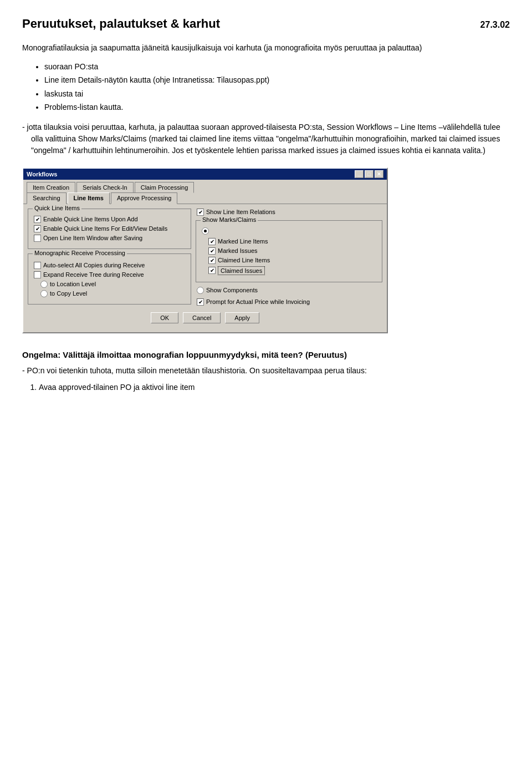  Describe the element at coordinates (205, 268) in the screenshot. I see `dialog-content: Quick Line Items ✔ Enable Quick Line Ite…` at that location.